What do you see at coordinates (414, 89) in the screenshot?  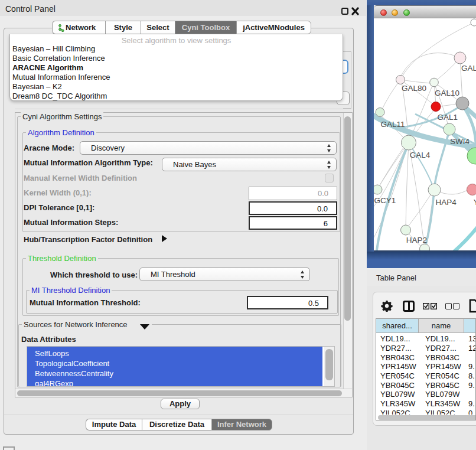 I see `svg-text: GAL80` at bounding box center [414, 89].